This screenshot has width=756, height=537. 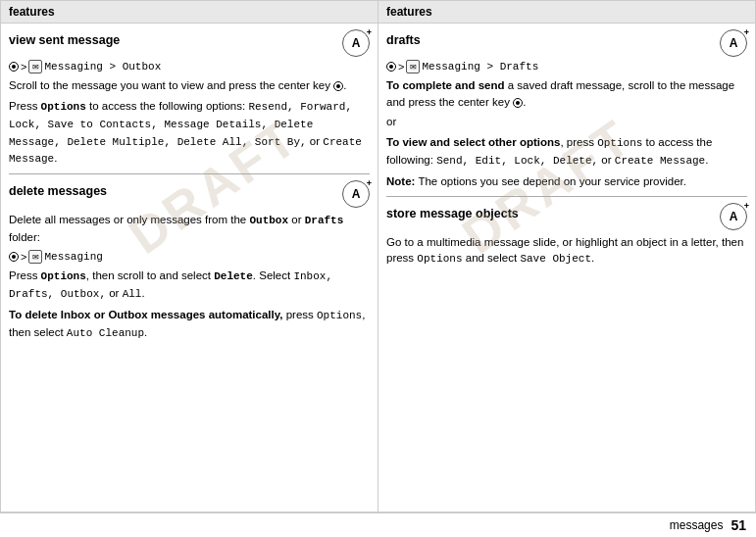 What do you see at coordinates (391, 67) in the screenshot?
I see `center-key-drafts-nav` at bounding box center [391, 67].